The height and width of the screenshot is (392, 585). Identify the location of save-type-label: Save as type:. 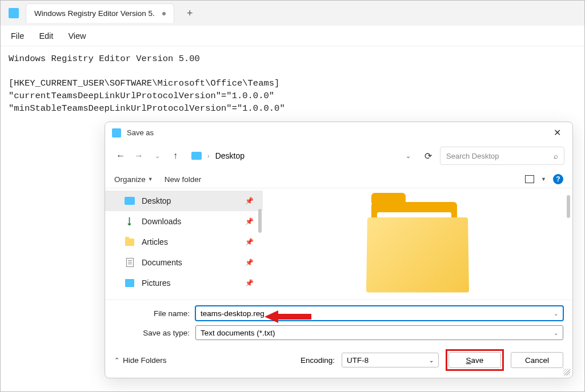
(152, 333).